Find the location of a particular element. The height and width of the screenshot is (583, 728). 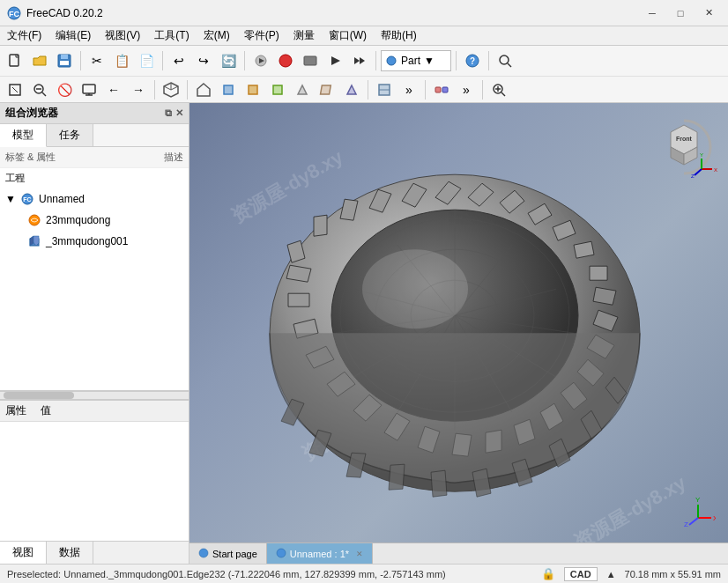

viewport-tabs: Start page Unnamed : 1* ✕ is located at coordinates (458, 553).